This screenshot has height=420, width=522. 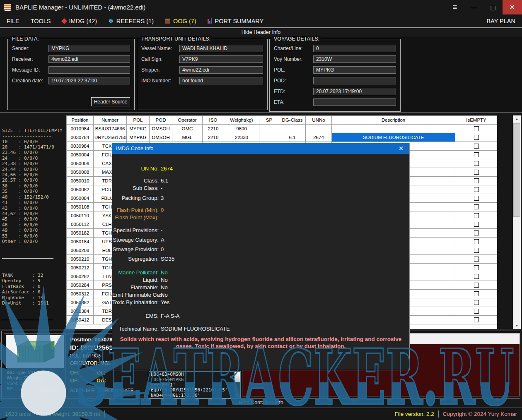 I want to click on container-visual-card: ISO Type: 2210 (20DV) Weight: 22,330 kg …, so click(x=35, y=365).